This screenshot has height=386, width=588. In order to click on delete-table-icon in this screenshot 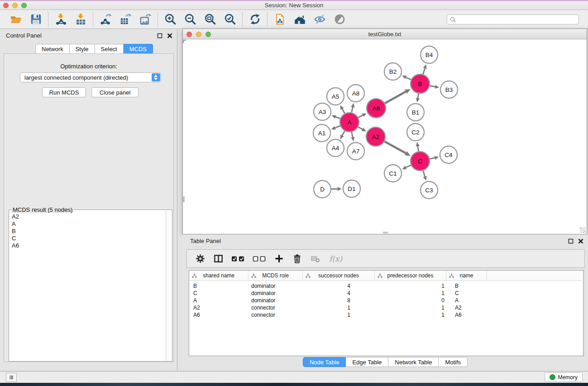, I will do `click(315, 259)`.